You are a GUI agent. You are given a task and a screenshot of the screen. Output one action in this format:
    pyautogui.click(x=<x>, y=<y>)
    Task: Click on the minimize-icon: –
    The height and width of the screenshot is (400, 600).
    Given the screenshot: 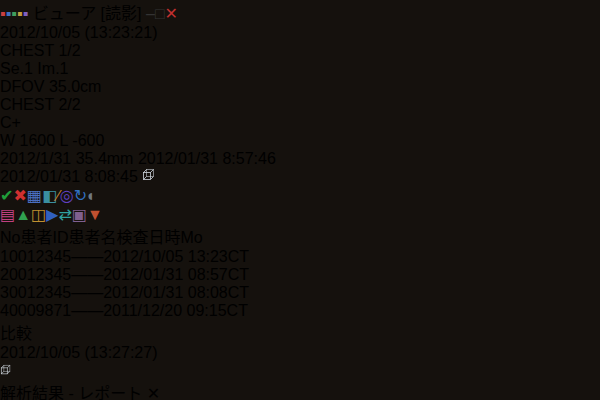 What is the action you would take?
    pyautogui.click(x=150, y=14)
    